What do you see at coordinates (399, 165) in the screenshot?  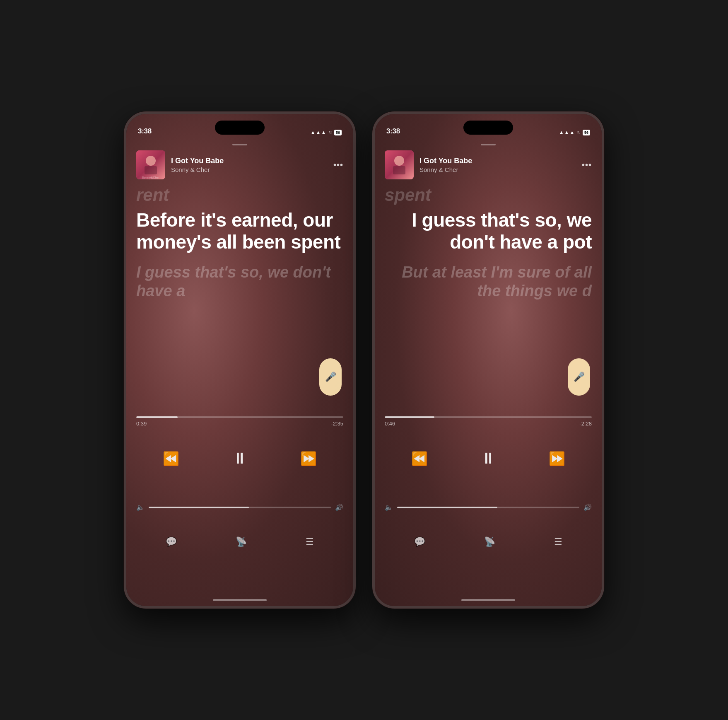 I see `album-art-image-right` at bounding box center [399, 165].